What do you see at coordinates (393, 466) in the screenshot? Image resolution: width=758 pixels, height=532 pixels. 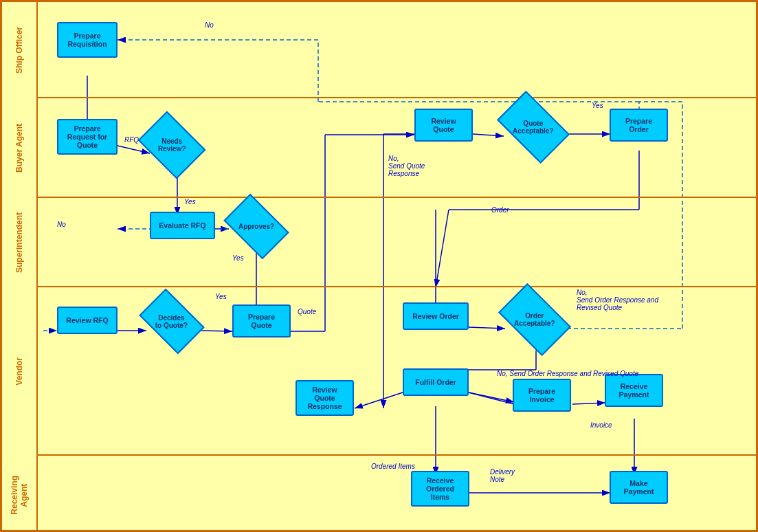 I see `label-ordered-items: Ordered Items` at bounding box center [393, 466].